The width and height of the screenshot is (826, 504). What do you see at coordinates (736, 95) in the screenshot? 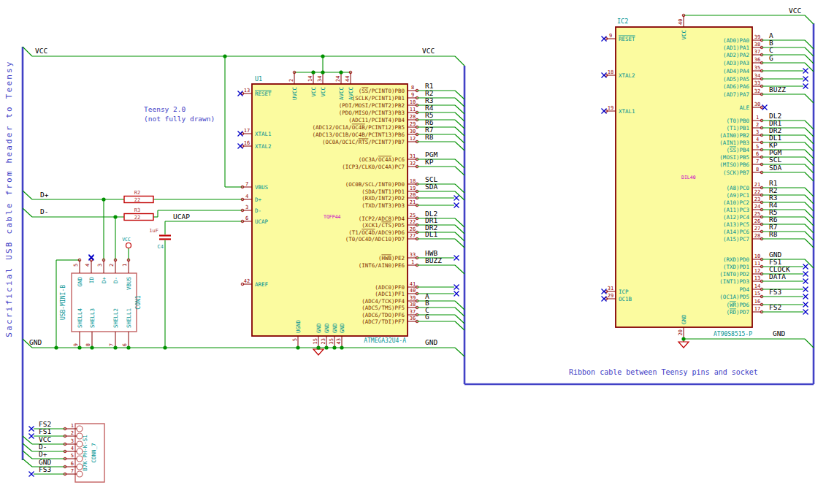
I see `pin-name: (AD7)PA7` at bounding box center [736, 95].